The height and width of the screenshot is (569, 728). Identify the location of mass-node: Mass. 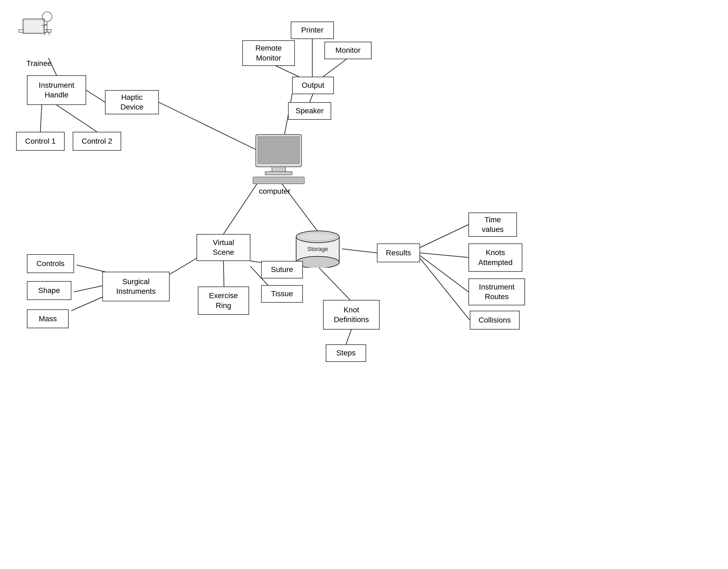
(48, 319).